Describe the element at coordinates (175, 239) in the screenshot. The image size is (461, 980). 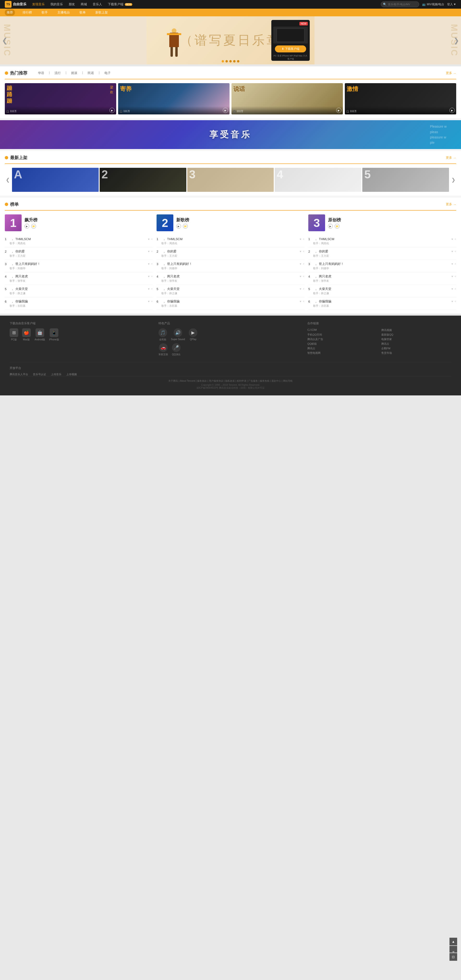
I see `chart-item-name-1-0: THMLSCM` at that location.